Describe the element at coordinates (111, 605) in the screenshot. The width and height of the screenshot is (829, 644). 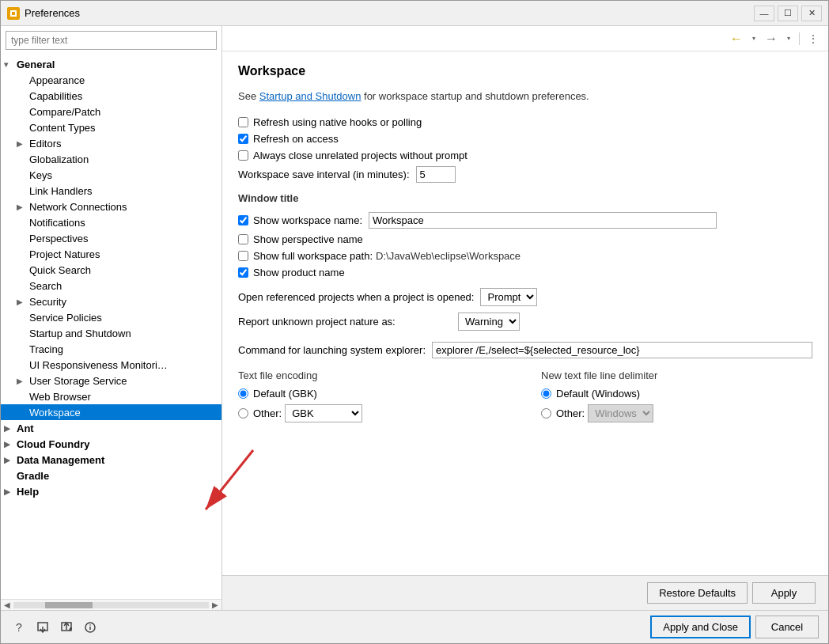
I see `scroll-track` at that location.